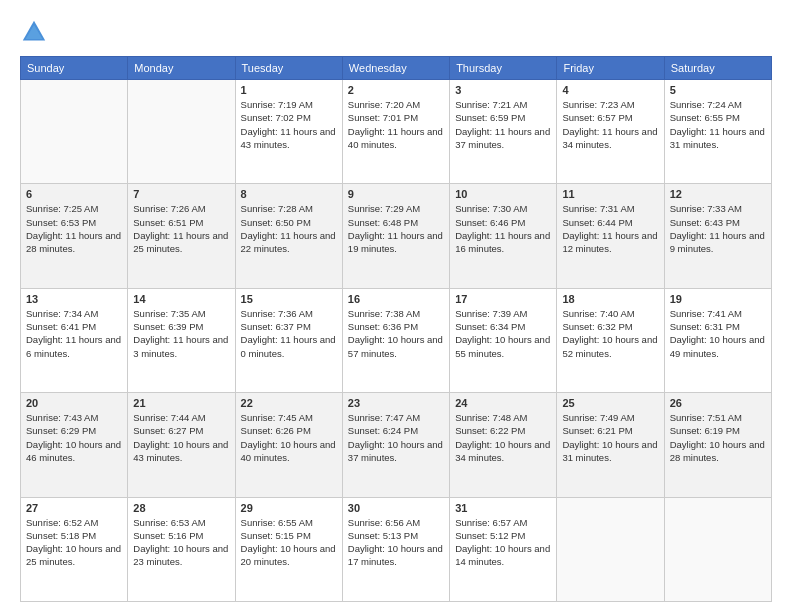  Describe the element at coordinates (288, 236) in the screenshot. I see `calendar-day: 8 Sunrise: 7:28 AM Sunset: 6:50 PM Dayli…` at that location.